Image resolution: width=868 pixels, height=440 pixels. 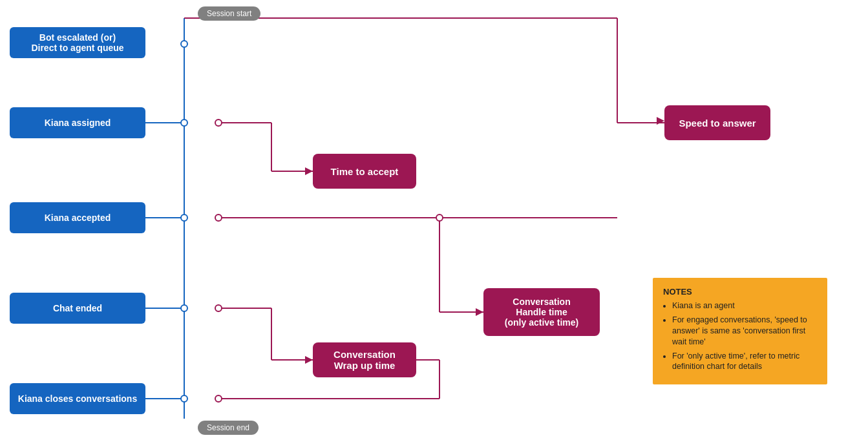 What do you see at coordinates (542, 312) in the screenshot?
I see `metric-conversation-handle-time: Conversation Handle time (only active ti…` at bounding box center [542, 312].